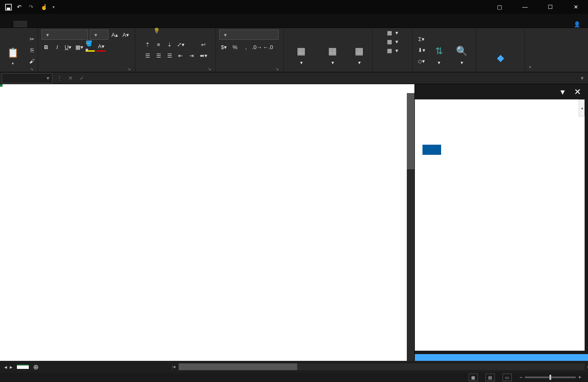 This screenshot has height=382, width=588. What do you see at coordinates (88, 24) in the screenshot?
I see `tab-data` at bounding box center [88, 24].